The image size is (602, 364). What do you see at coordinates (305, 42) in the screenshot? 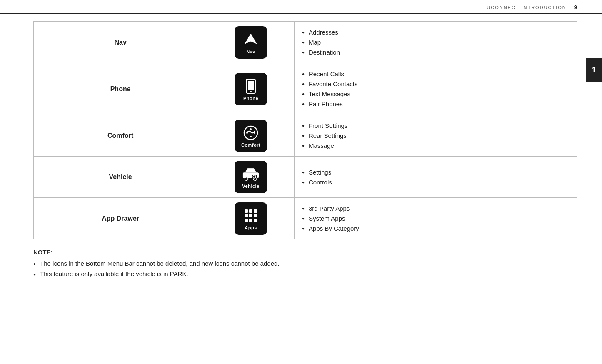
I see `table-row: Nav NavAddressesMapDestination` at bounding box center [305, 42].